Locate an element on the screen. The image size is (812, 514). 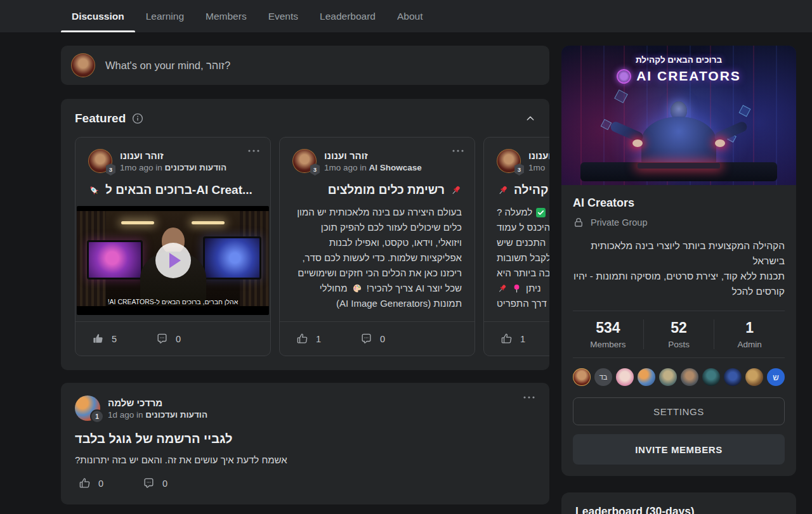
post-footer: 0 0 is located at coordinates (305, 483).